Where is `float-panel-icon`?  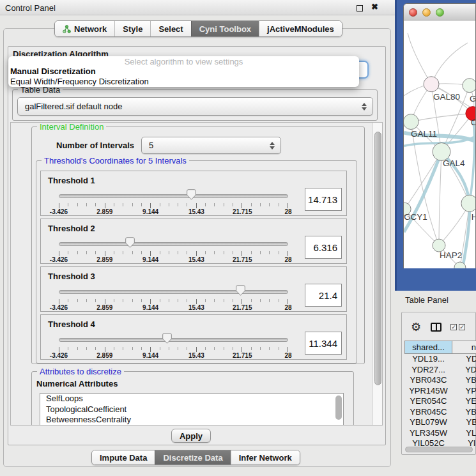 float-panel-icon is located at coordinates (360, 8).